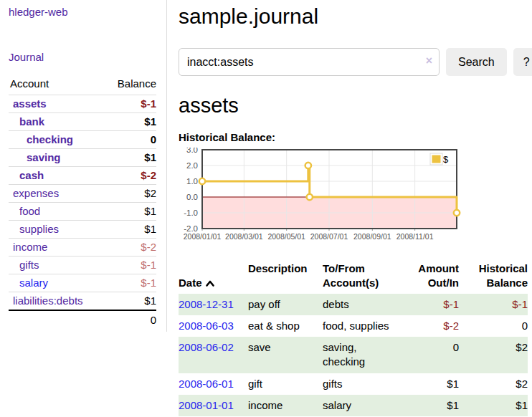 This screenshot has height=417, width=532. What do you see at coordinates (361, 406) in the screenshot?
I see `transaction-accounts: salary` at bounding box center [361, 406].